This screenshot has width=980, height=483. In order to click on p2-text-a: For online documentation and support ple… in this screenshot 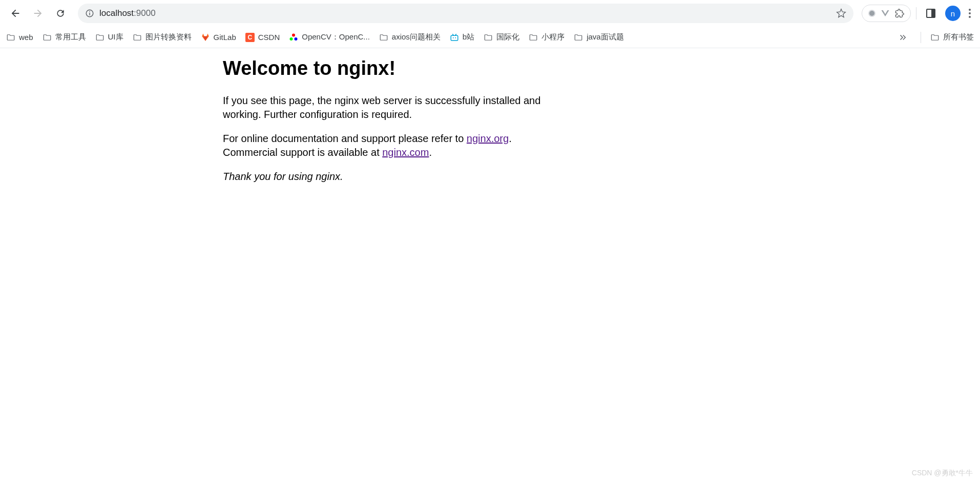, I will do `click(345, 138)`.